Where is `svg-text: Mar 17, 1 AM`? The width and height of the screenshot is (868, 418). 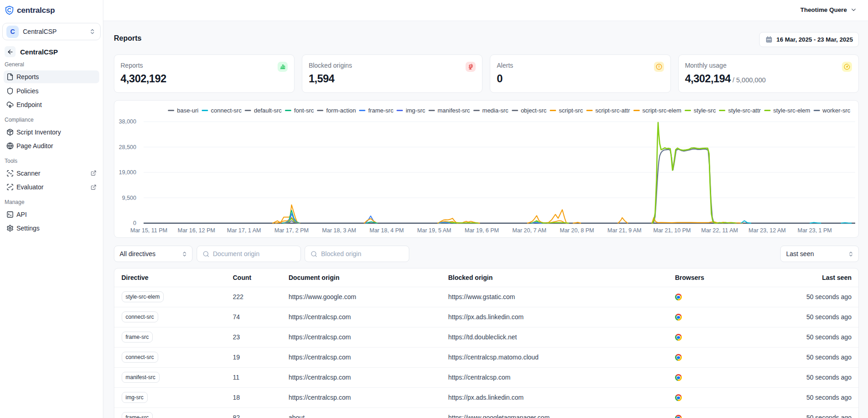 svg-text: Mar 17, 1 AM is located at coordinates (244, 230).